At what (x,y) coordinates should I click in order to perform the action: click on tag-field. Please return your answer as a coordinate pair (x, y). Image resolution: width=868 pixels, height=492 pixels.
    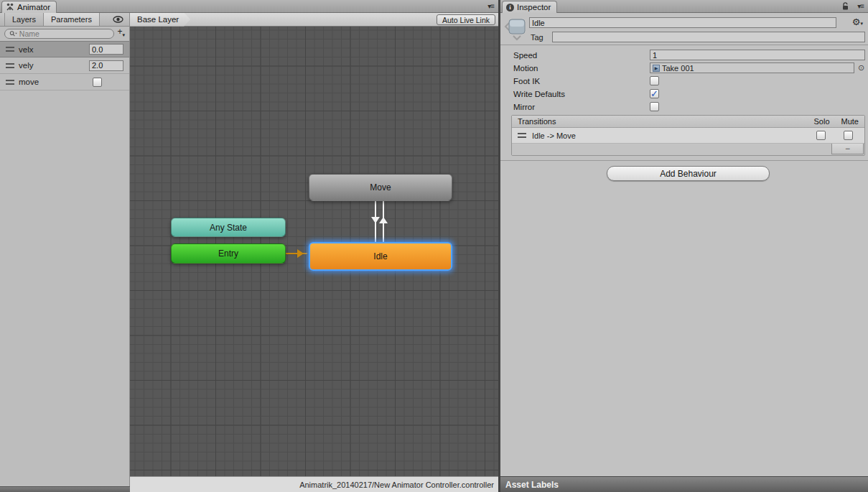
    Looking at the image, I should click on (709, 37).